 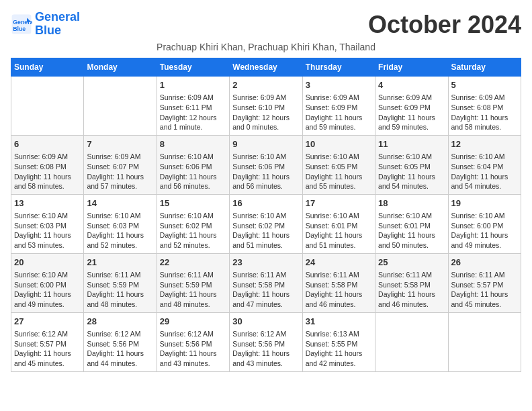 What do you see at coordinates (120, 165) in the screenshot?
I see `calendar-cell: 7 Sunrise: 6:09 AM Sunset: 6:07 PM Dayli…` at bounding box center [120, 165].